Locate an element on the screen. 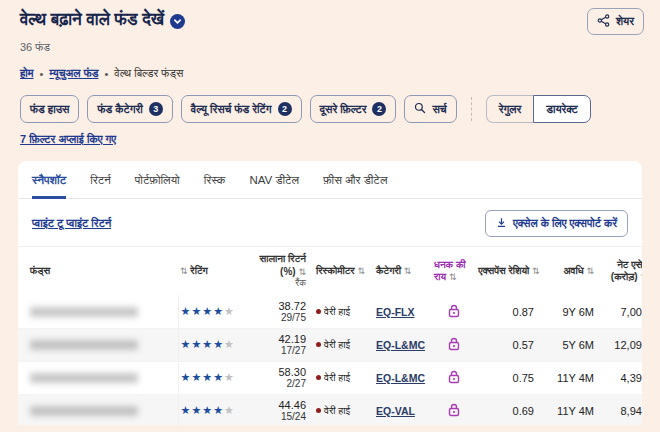 The image size is (660, 432). col-funds: फंड्स is located at coordinates (98, 272).